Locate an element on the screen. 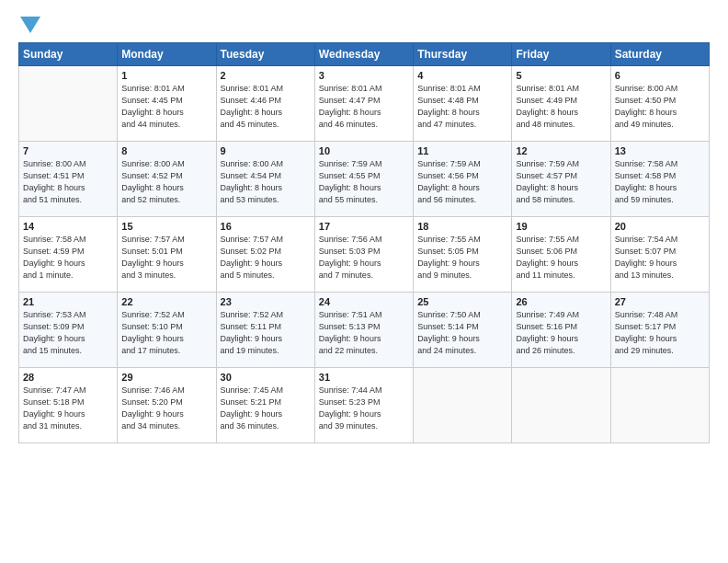 This screenshot has height=563, width=728. day-info: Sunrise: 8:00 AM Sunset: 4:52 PM Dayligh… is located at coordinates (166, 182).